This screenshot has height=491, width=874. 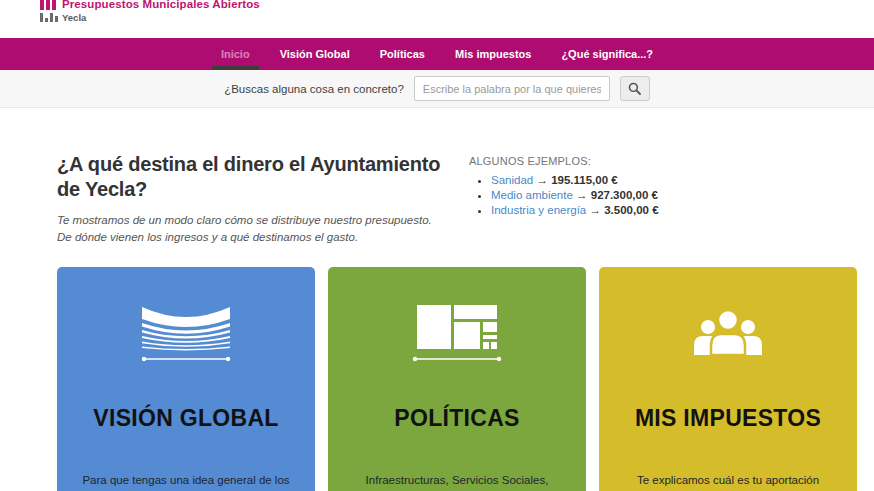 What do you see at coordinates (186, 482) in the screenshot?
I see `card-description: Para que tengas una idea general de los …` at bounding box center [186, 482].